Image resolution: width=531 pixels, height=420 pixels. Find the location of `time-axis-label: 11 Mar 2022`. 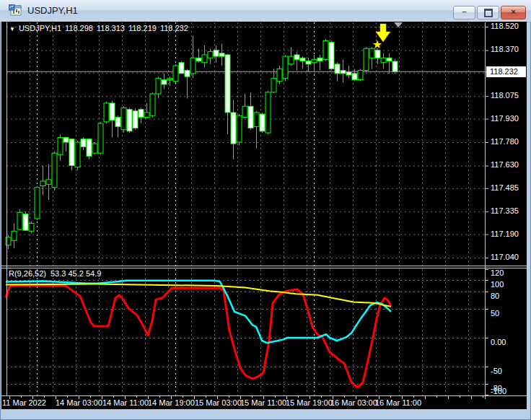

time-axis-label: 11 Mar 2022 is located at coordinates (25, 403).